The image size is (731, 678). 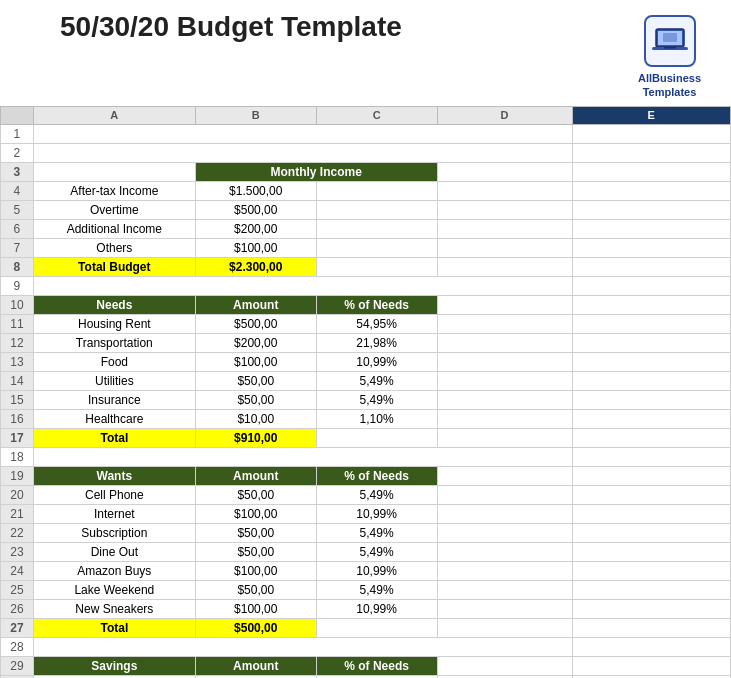 I want to click on table-row: 11 Housing Rent $500,00 54,95%, so click(x=366, y=324).